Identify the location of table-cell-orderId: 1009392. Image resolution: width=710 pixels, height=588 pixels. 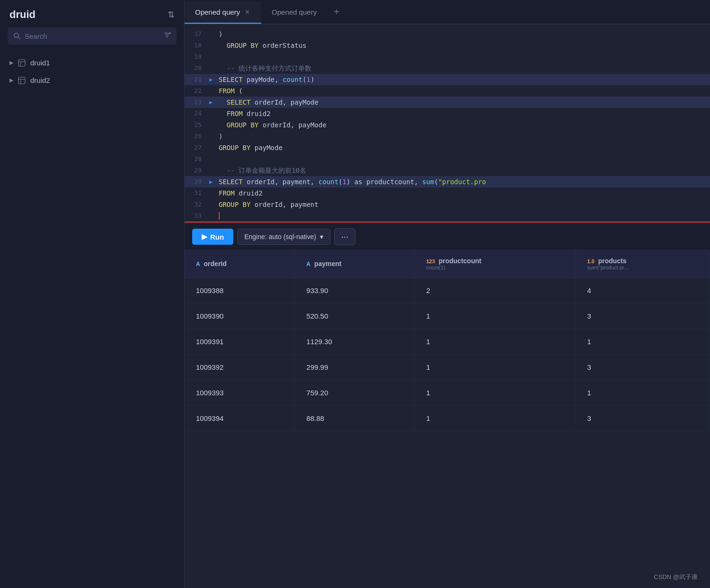
(240, 367).